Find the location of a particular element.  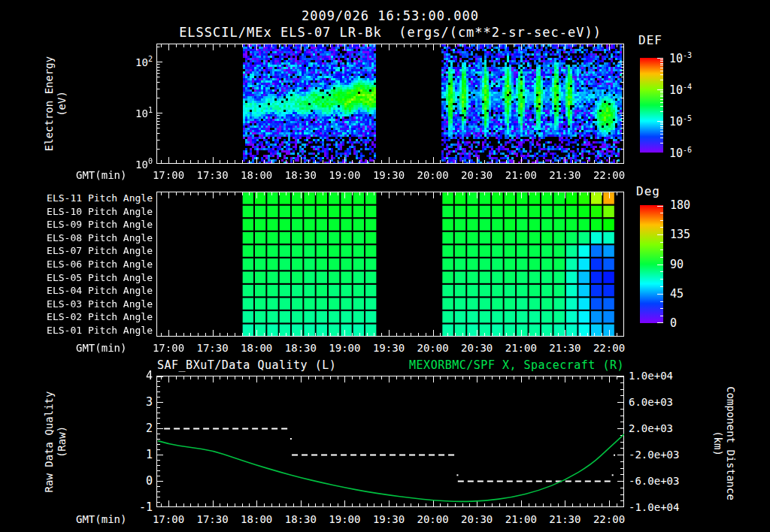

deg-colorbar-title: Deg is located at coordinates (648, 191).